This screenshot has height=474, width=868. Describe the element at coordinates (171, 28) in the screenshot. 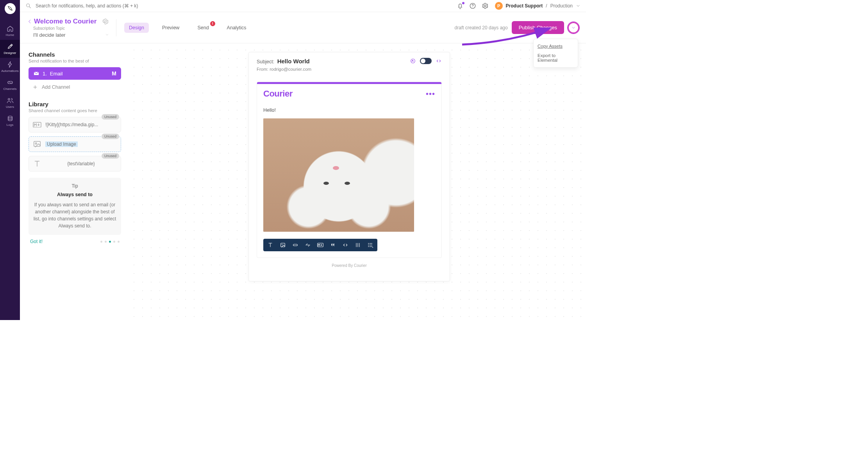

I see `tab-preview: Preview` at that location.